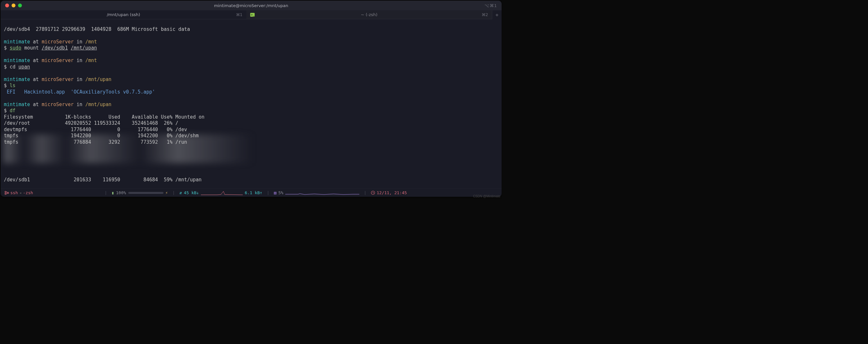 This screenshot has height=344, width=868. What do you see at coordinates (113, 92) in the screenshot?
I see `ls-item: 'OCAuxiliaryTools v0.7.5.app'` at bounding box center [113, 92].